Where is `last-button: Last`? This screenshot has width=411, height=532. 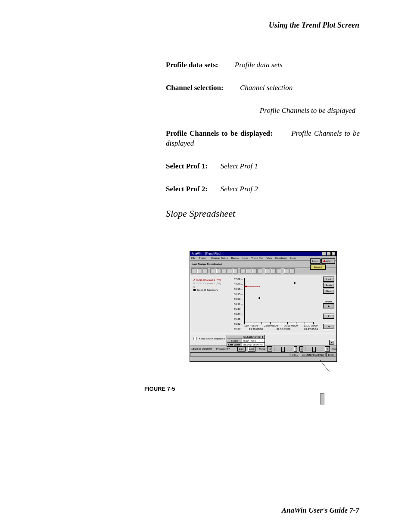
last-button: Last is located at coordinates (329, 279).